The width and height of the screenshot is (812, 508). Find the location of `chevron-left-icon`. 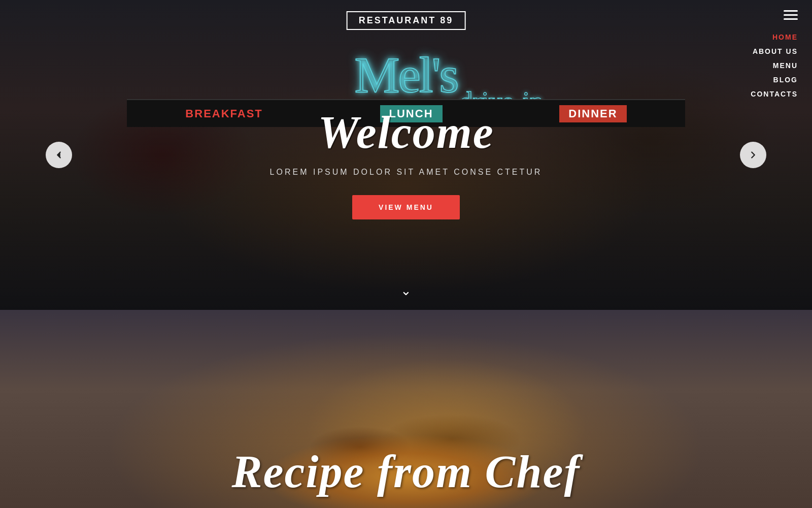

chevron-left-icon is located at coordinates (59, 155).